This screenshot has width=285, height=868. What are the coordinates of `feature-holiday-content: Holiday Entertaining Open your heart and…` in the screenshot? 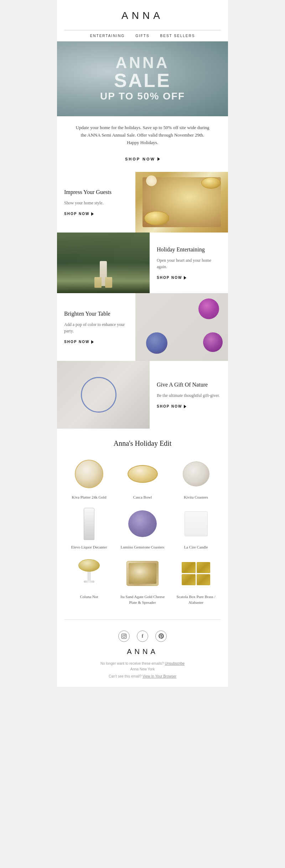 It's located at (189, 263).